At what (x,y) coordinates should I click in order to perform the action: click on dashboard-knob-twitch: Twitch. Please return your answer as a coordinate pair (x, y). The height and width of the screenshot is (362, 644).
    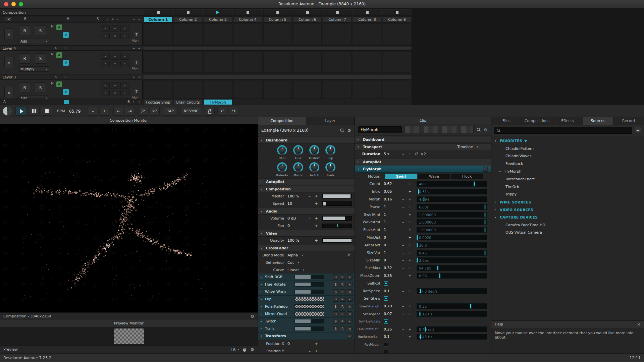
    Looking at the image, I should click on (314, 170).